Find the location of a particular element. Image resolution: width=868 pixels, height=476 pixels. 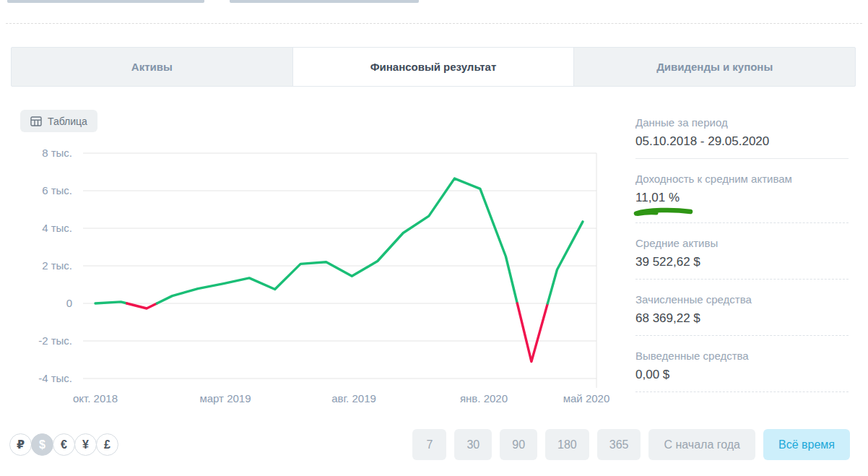

stat-period: Данные за период 05.10.2018 - 29.05.2020 is located at coordinates (742, 136).